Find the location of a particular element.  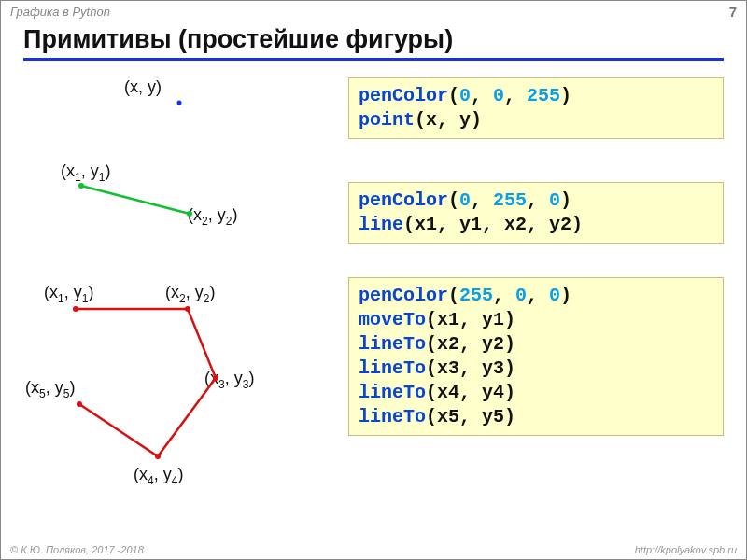

footer-left: © К.Ю. Поляков, 2017 -2018 is located at coordinates (77, 550).